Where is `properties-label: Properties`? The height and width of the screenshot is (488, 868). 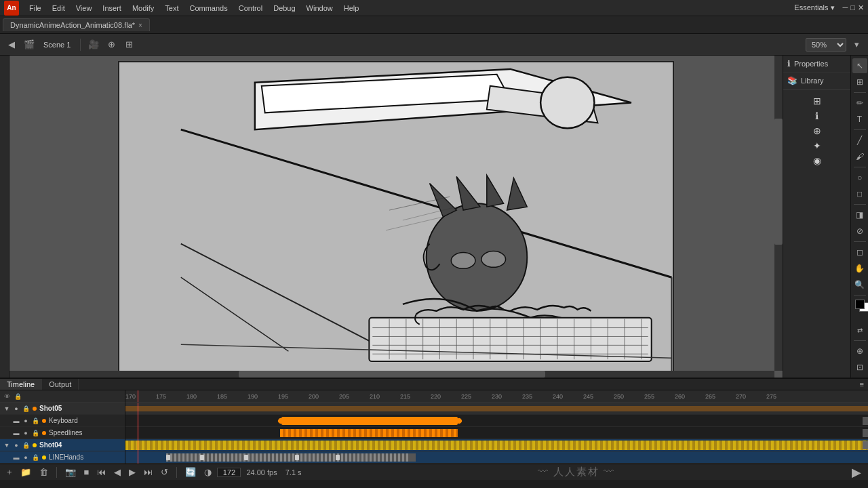 properties-label: Properties is located at coordinates (811, 64).